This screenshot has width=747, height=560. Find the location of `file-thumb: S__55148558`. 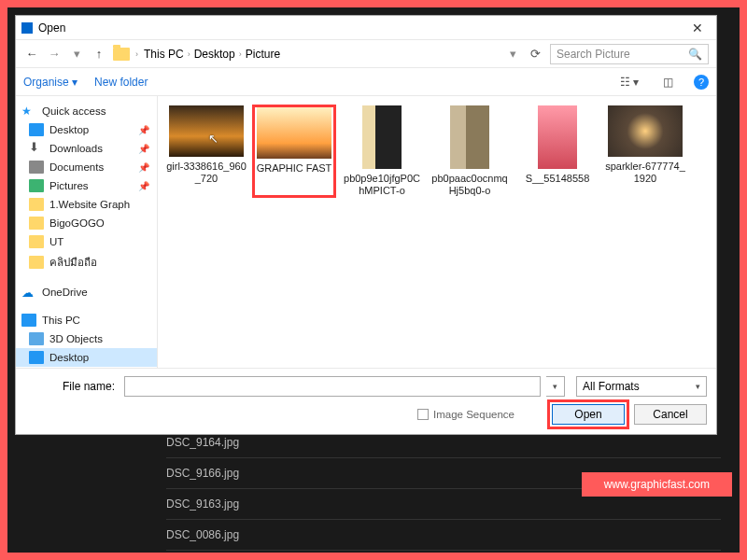

file-thumb: S__55148558 is located at coordinates (557, 151).